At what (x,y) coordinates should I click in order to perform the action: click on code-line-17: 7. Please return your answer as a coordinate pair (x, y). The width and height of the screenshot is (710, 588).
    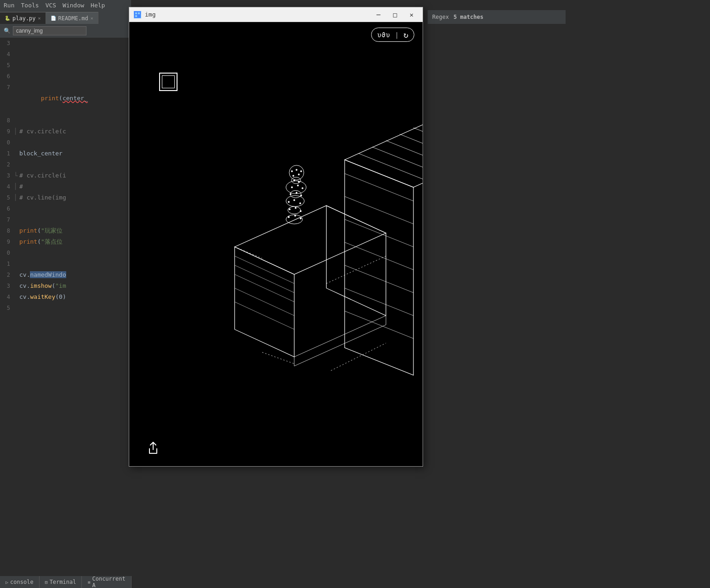
    Looking at the image, I should click on (65, 220).